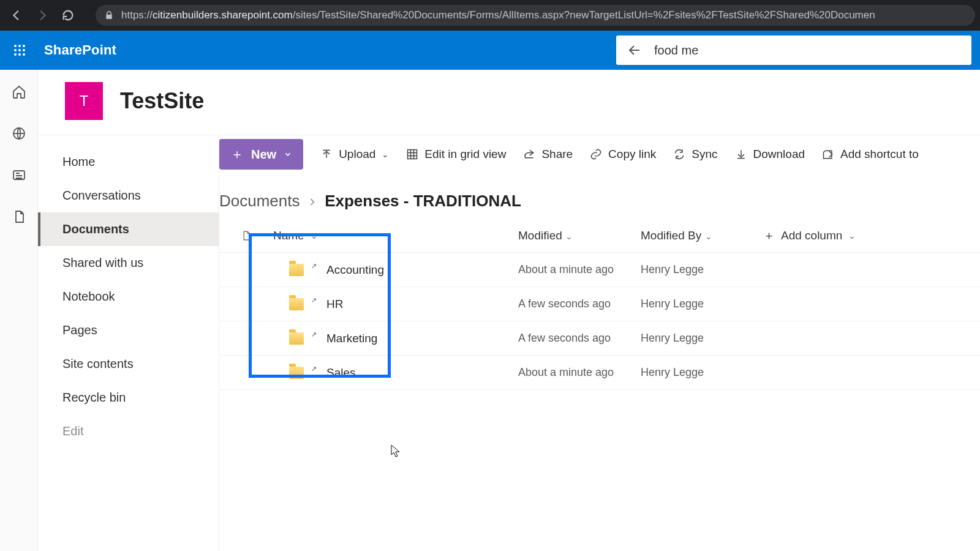 This screenshot has height=551, width=980. I want to click on new-button: ＋ New, so click(261, 154).